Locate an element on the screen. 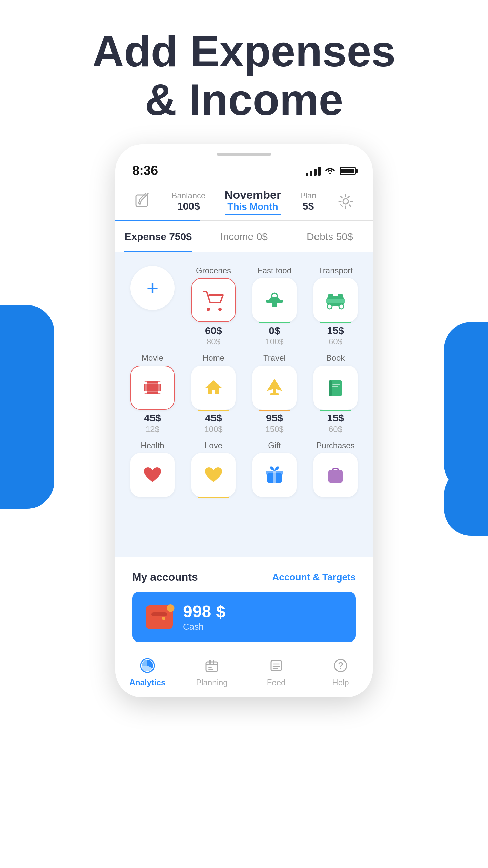  purchases-icon-wrap is located at coordinates (336, 475).